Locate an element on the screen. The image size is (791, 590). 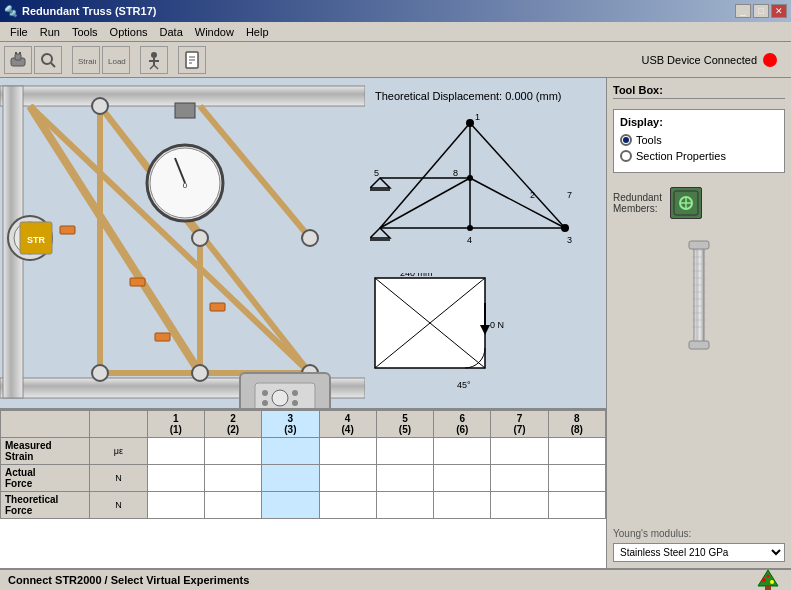
menu-window: Window is located at coordinates (214, 32).